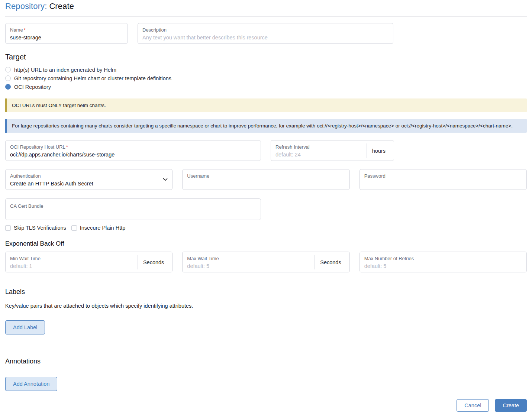 The height and width of the screenshot is (414, 532). Describe the element at coordinates (133, 209) in the screenshot. I see `ca-cert-bundle-field: CA Cert Bundle` at that location.